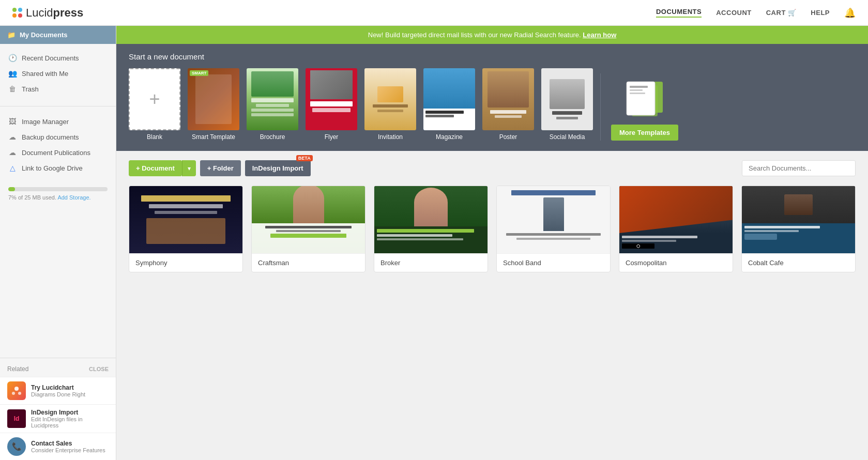  I want to click on template-social-media: Social Media, so click(567, 104).